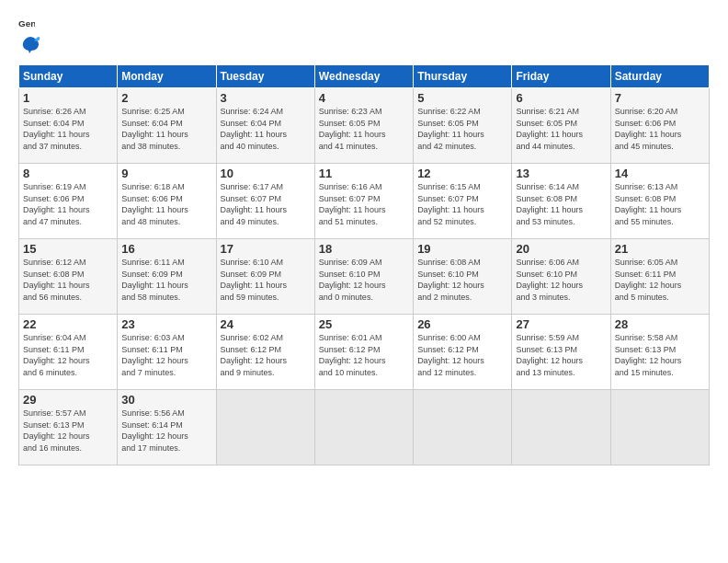 This screenshot has height=563, width=728. What do you see at coordinates (166, 129) in the screenshot?
I see `day-info: Sunrise: 6:25 AM Sunset: 6:04 PM Dayligh…` at bounding box center [166, 129].